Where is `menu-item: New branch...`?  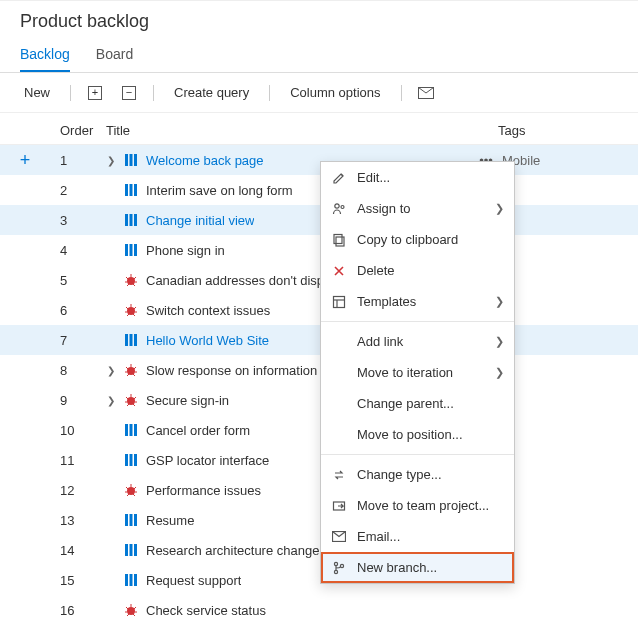
menu-item: New branch... is located at coordinates (418, 568).